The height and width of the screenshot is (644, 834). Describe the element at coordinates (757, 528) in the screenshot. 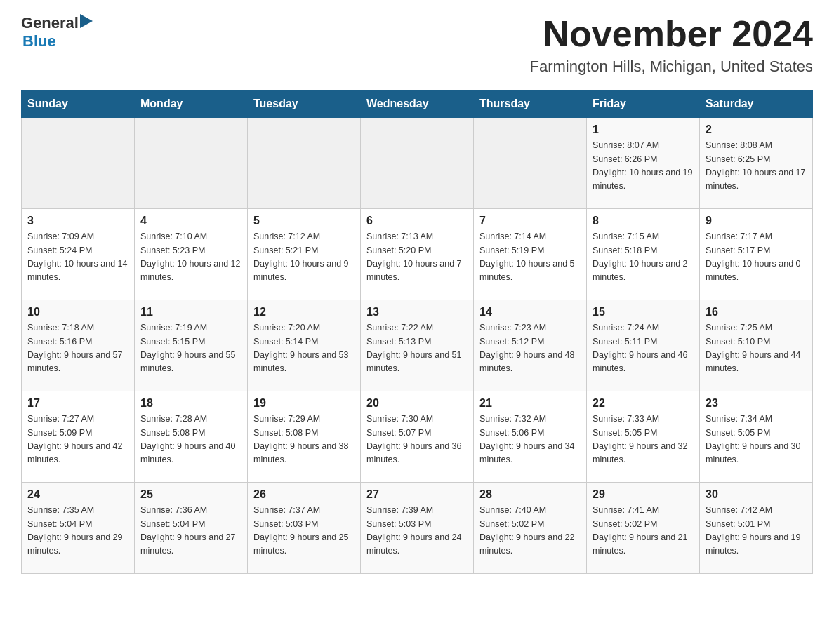

I see `calendar-cell: 30Sunrise: 7:42 AM Sunset: 5:01 PM Dayli…` at that location.